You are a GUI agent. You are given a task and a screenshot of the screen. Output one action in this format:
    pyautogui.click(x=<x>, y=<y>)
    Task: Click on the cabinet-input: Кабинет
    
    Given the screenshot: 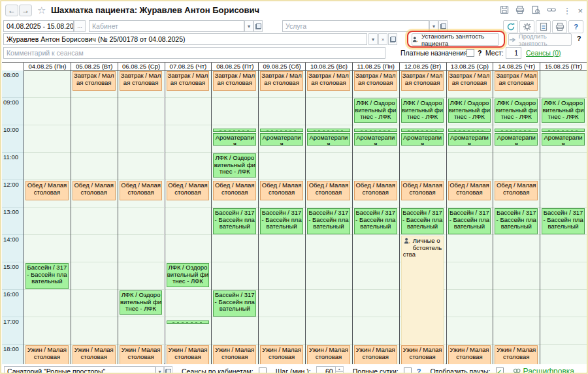 What is the action you would take?
    pyautogui.click(x=167, y=26)
    